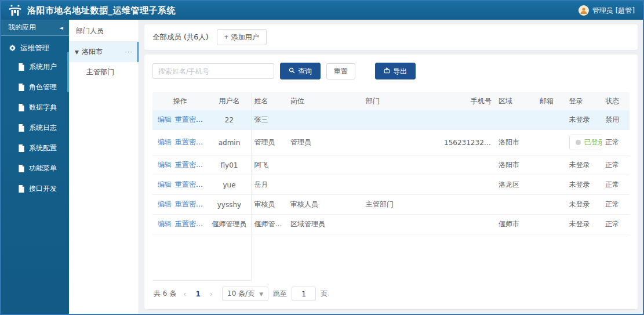  I want to click on table-row: 编辑重置密码删除admin管理员管理员15623123232洛阳市已登录正常, so click(391, 143).